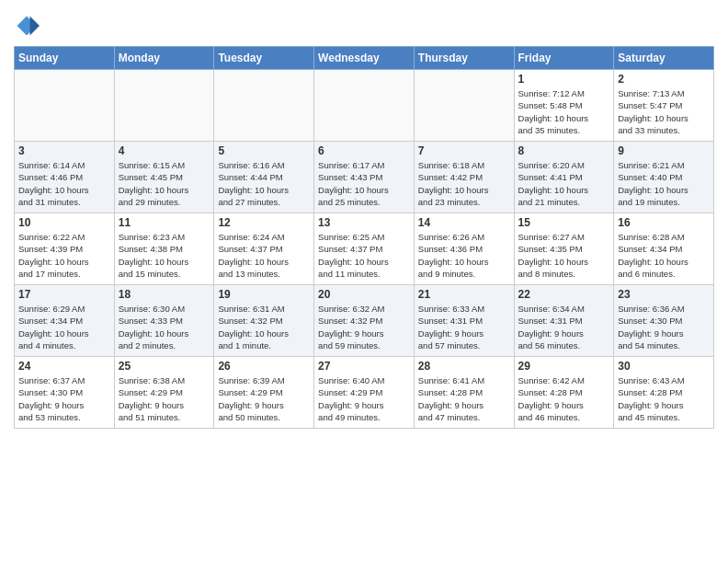 This screenshot has width=728, height=563. What do you see at coordinates (664, 393) in the screenshot?
I see `calendar-cell: 30Sunrise: 6:43 AM Sunset: 4:28 PM Dayli…` at bounding box center [664, 393].